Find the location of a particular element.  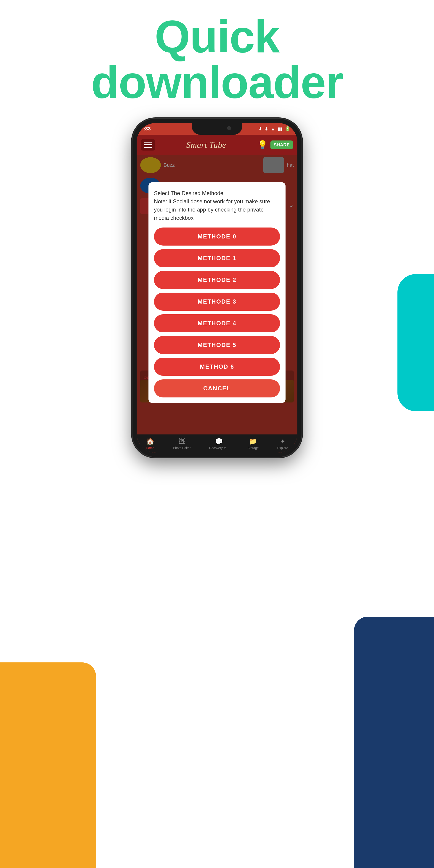

nav-storage: 📁 Storage is located at coordinates (253, 444).